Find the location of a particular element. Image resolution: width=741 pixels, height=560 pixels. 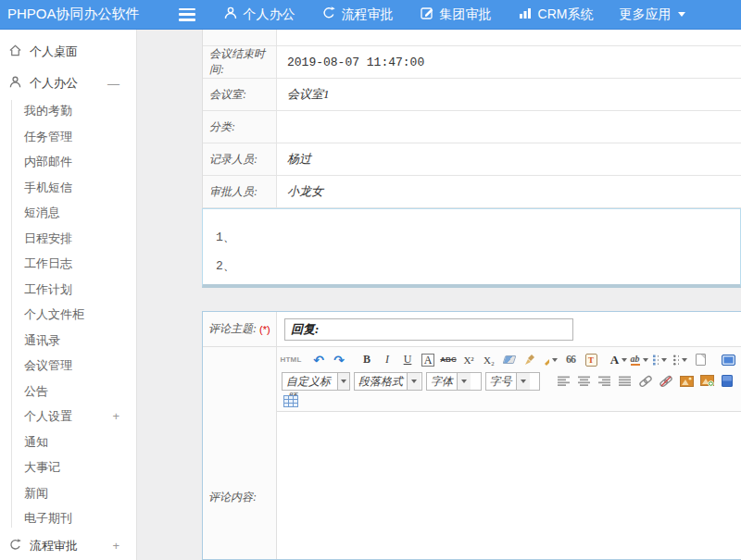

heading-select: 自定义标题 is located at coordinates (316, 381).